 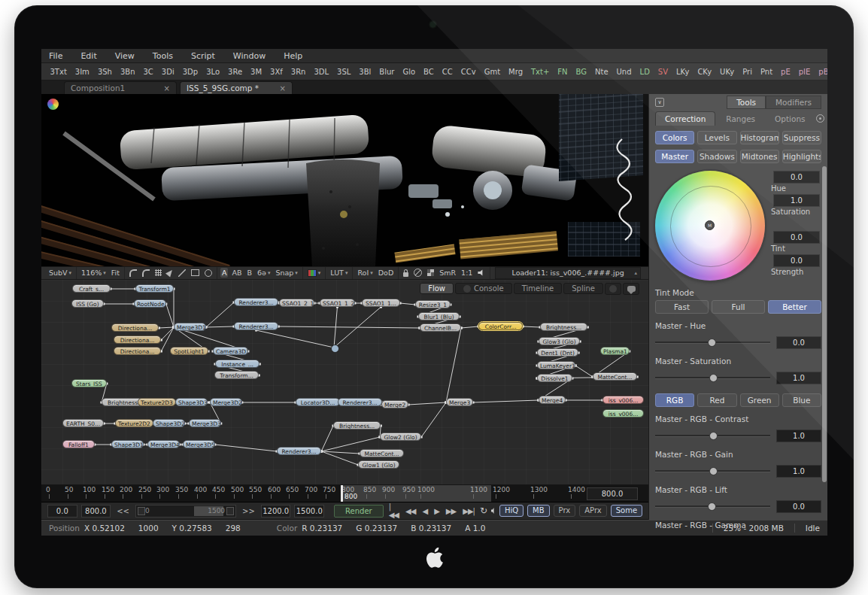 I want to click on menu-help: Help, so click(x=293, y=56).